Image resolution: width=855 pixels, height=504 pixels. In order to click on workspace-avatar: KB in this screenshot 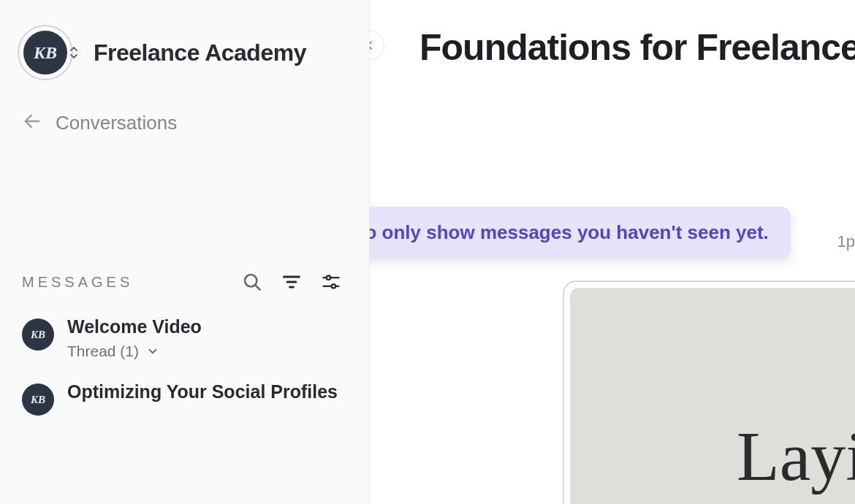, I will do `click(45, 53)`.